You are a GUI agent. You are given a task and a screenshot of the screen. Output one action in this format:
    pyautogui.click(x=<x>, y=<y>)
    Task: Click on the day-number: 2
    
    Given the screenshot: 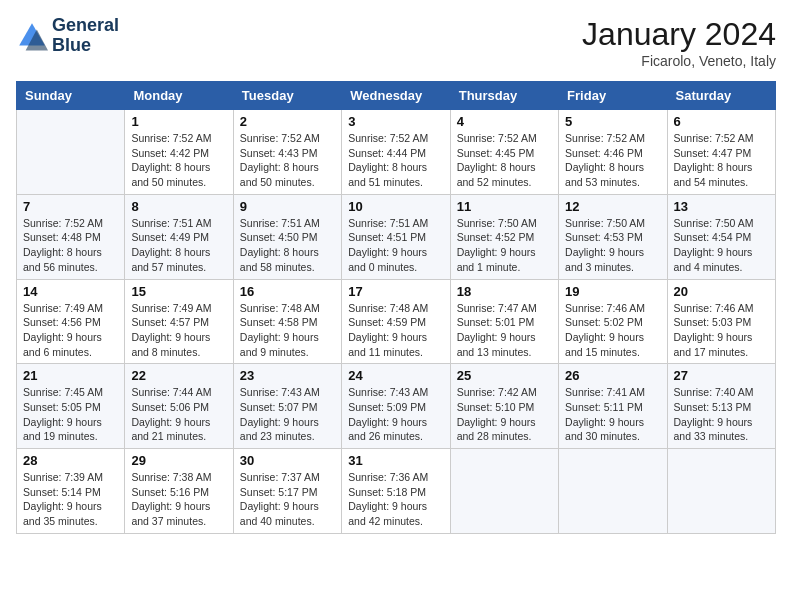 What is the action you would take?
    pyautogui.click(x=288, y=122)
    